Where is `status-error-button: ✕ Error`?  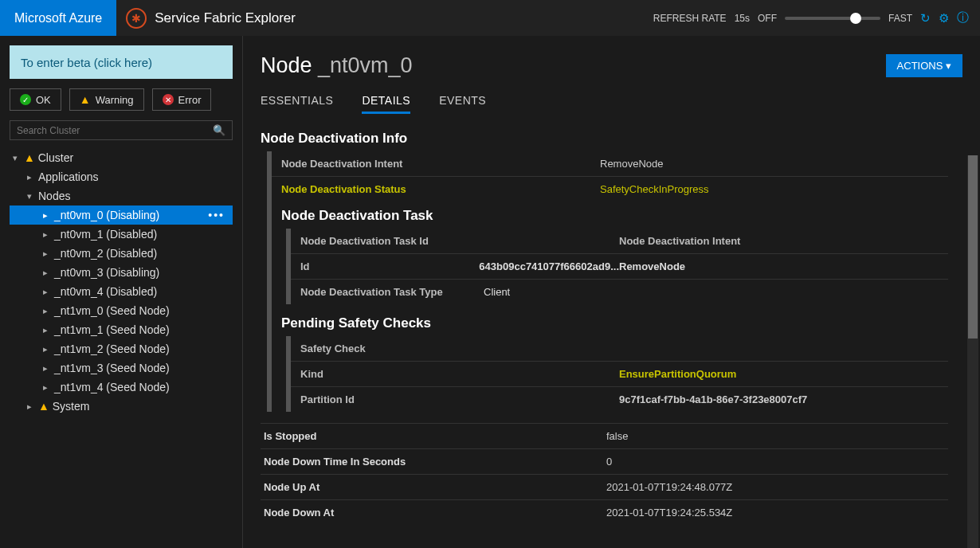 status-error-button: ✕ Error is located at coordinates (182, 100).